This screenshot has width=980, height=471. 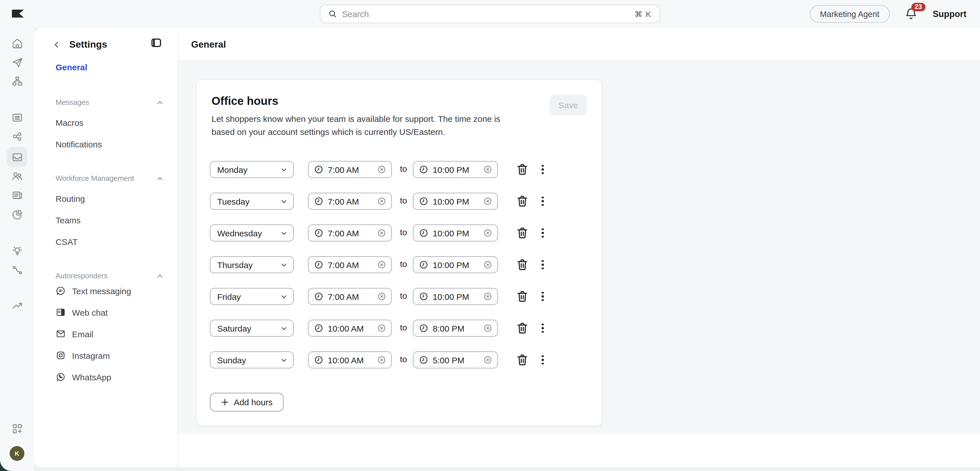 I want to click on day-select: Friday, so click(x=252, y=297).